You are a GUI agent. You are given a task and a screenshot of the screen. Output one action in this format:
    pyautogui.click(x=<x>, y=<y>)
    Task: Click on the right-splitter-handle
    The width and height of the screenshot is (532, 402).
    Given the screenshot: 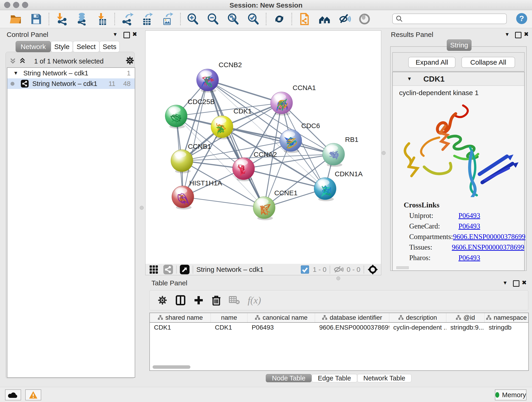 What is the action you would take?
    pyautogui.click(x=384, y=153)
    